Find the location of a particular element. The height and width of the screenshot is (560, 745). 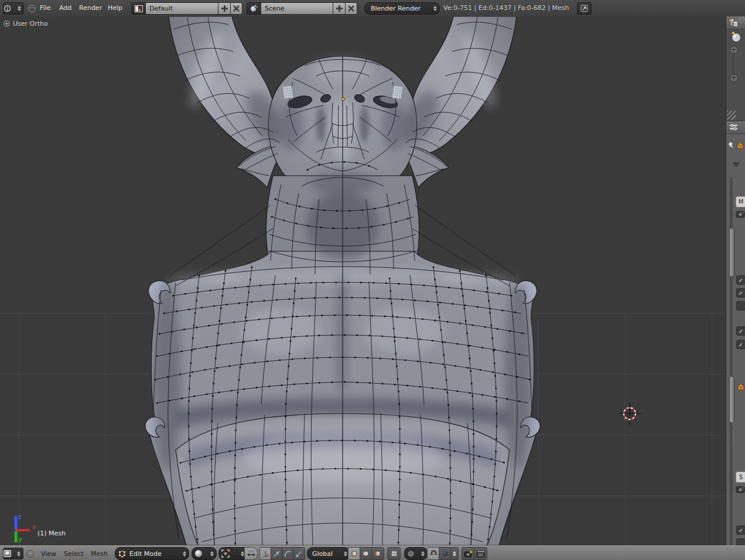

menu-file: File is located at coordinates (45, 8).